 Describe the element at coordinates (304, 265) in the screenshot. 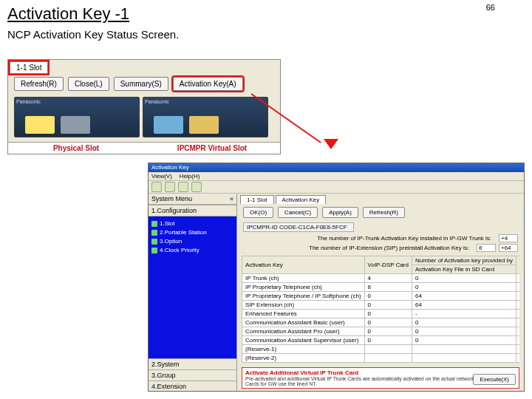

I see `col-activation-key: Activation Key` at that location.